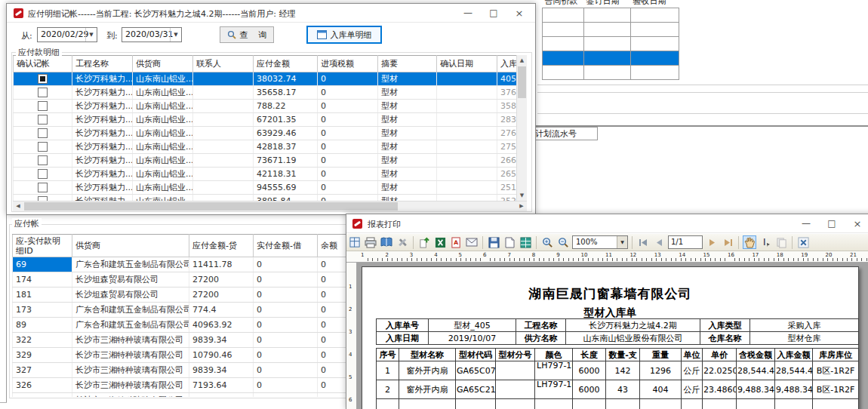 The width and height of the screenshot is (868, 409). I want to click on save-icon, so click(494, 242).